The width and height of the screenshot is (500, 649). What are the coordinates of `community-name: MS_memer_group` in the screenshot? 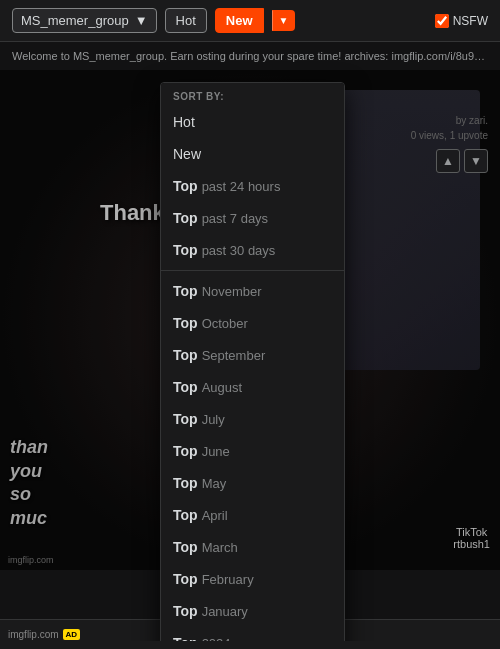 It's located at (75, 20).